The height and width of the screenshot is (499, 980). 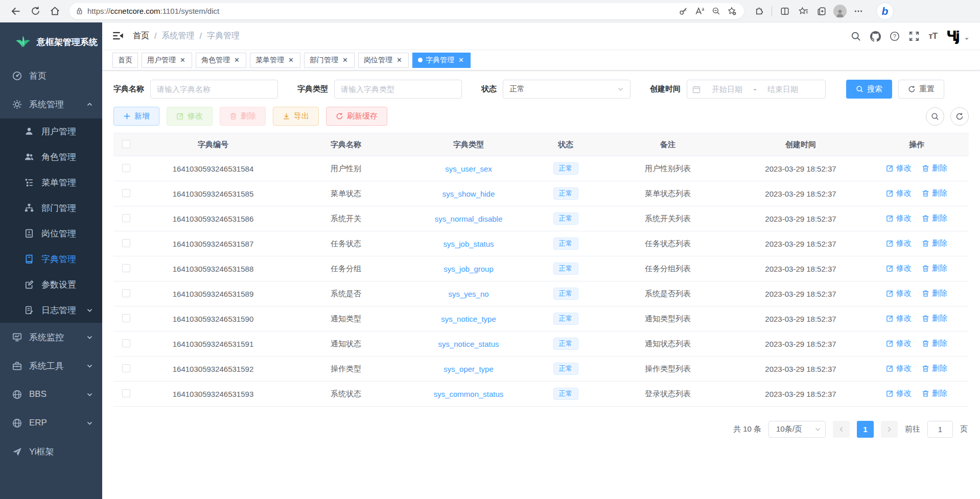 What do you see at coordinates (141, 36) in the screenshot?
I see `breadcrumb-home: 首页` at bounding box center [141, 36].